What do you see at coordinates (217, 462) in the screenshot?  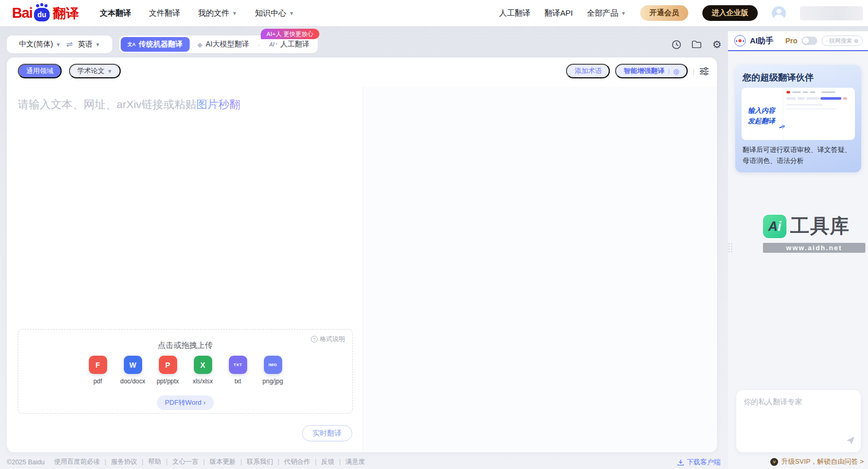 I see `footer-link-changelog: 版本更新` at bounding box center [217, 462].